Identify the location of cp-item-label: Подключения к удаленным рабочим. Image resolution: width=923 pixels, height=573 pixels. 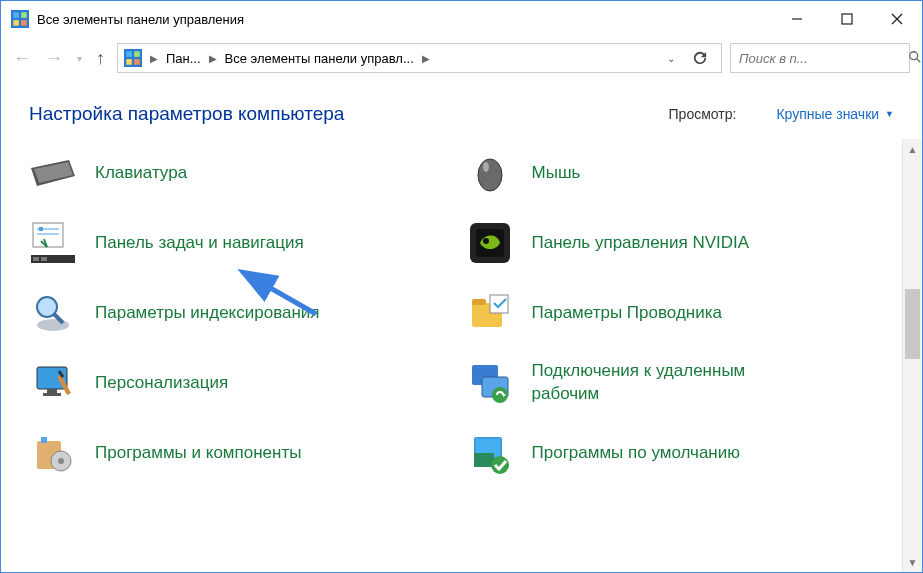
(662, 383).